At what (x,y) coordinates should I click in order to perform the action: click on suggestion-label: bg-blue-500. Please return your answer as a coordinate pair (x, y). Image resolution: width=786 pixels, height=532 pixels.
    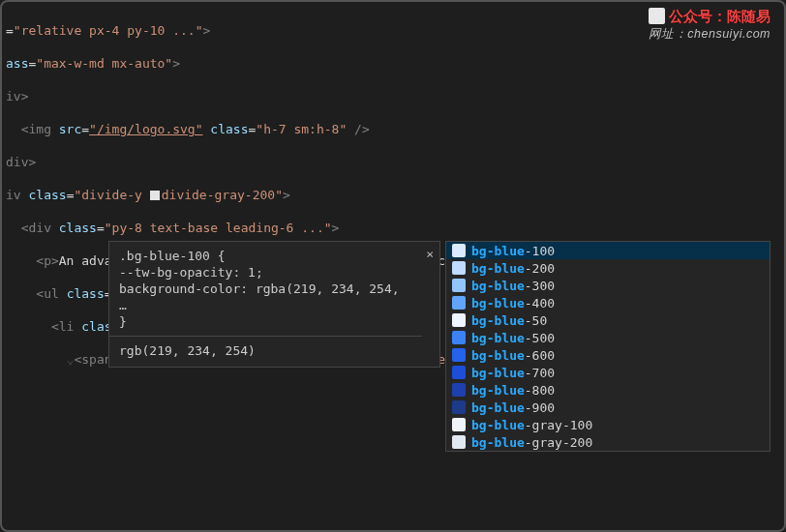
    Looking at the image, I should click on (618, 339).